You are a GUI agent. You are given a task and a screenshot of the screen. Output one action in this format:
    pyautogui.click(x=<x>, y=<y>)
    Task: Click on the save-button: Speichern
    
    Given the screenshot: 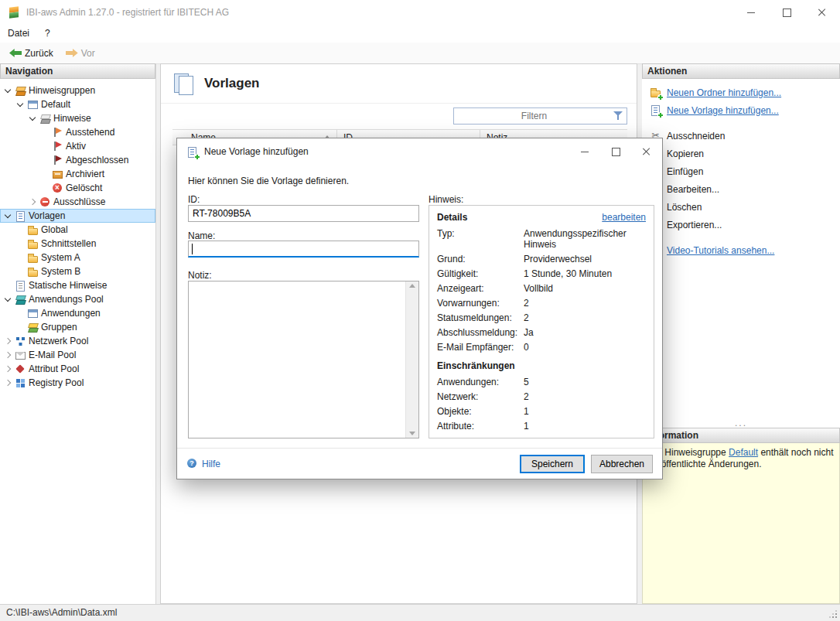 What is the action you would take?
    pyautogui.click(x=552, y=464)
    